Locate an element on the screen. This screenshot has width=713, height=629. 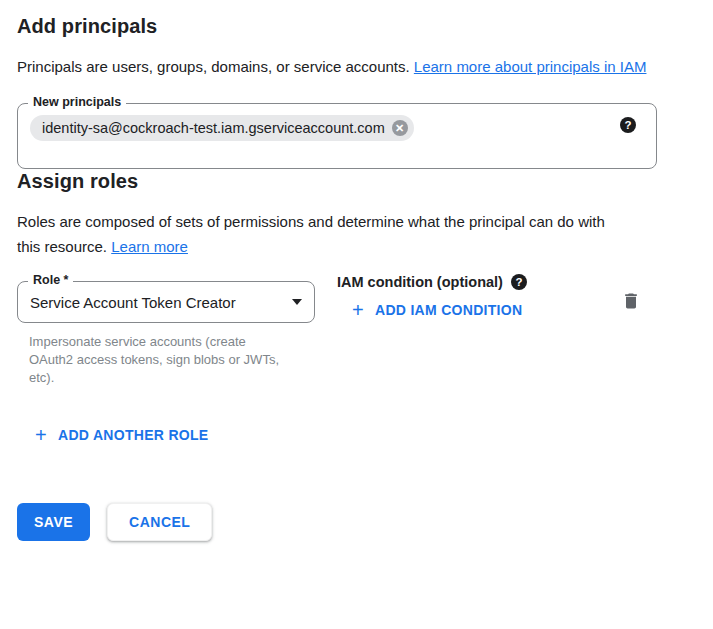
iam-condition-column: IAM condition (optional) ? + ADD IAM CON… is located at coordinates (432, 298).